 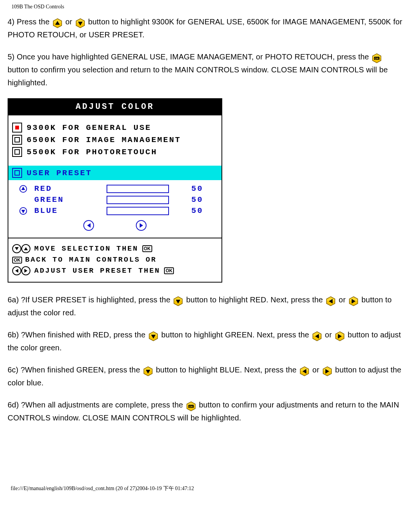 What do you see at coordinates (206, 306) in the screenshot?
I see `step-6a: 6a) ?If USER PRESET is highlighted, pres…` at bounding box center [206, 306].